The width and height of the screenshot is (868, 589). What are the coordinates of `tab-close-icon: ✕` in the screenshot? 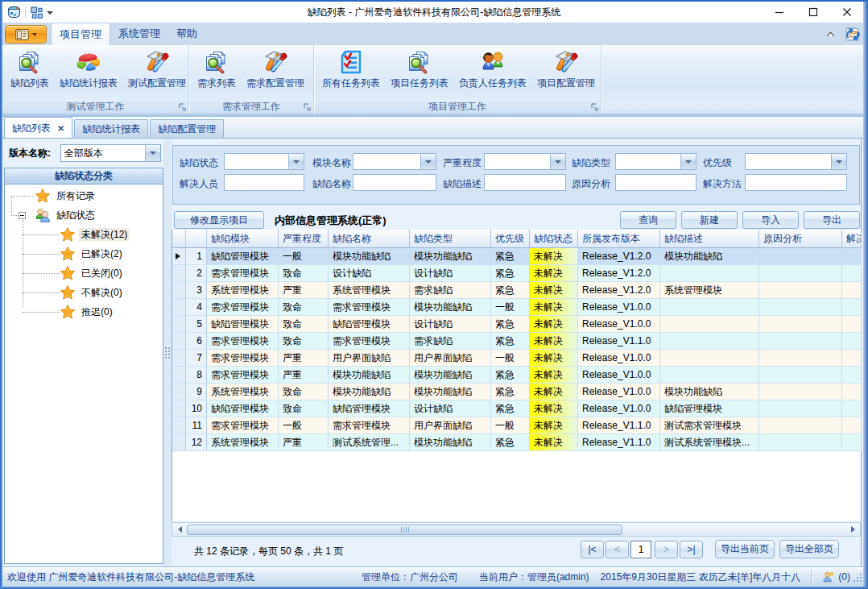 It's located at (61, 127).